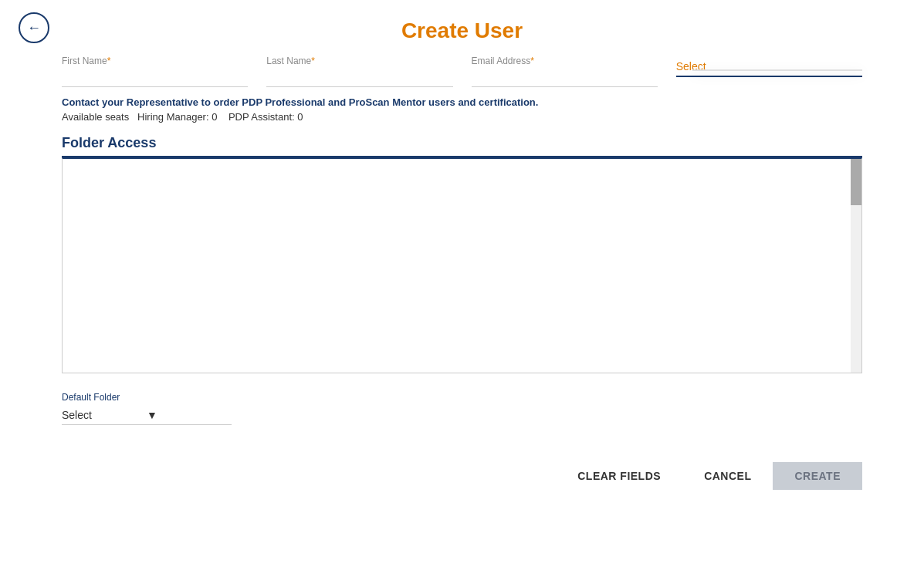 This screenshot has width=924, height=567. Describe the element at coordinates (462, 476) in the screenshot. I see `footer-buttons: CLEAR FIELDS CANCEL CREATE` at that location.